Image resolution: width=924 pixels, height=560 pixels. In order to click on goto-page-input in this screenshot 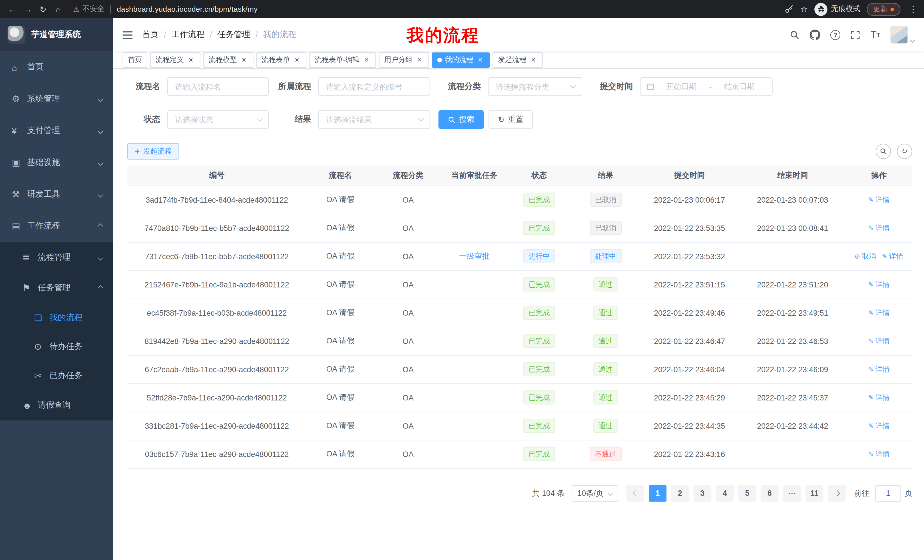, I will do `click(888, 493)`.